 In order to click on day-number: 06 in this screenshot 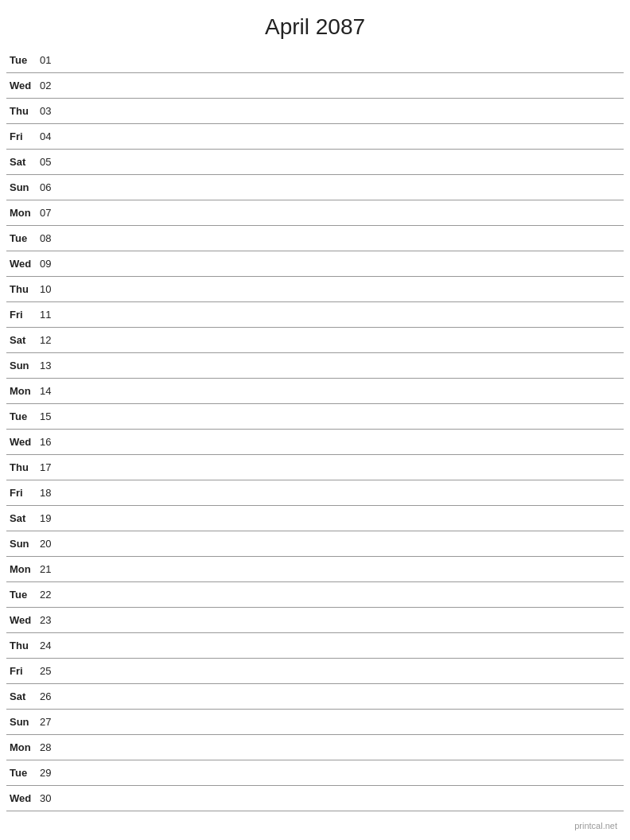, I will do `click(51, 188)`.